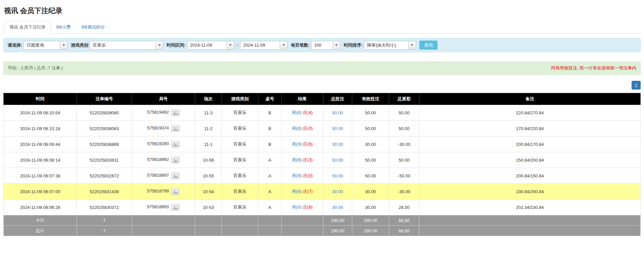  What do you see at coordinates (164, 207) in the screenshot?
I see `cell-round-id: 575618693` at bounding box center [164, 207].